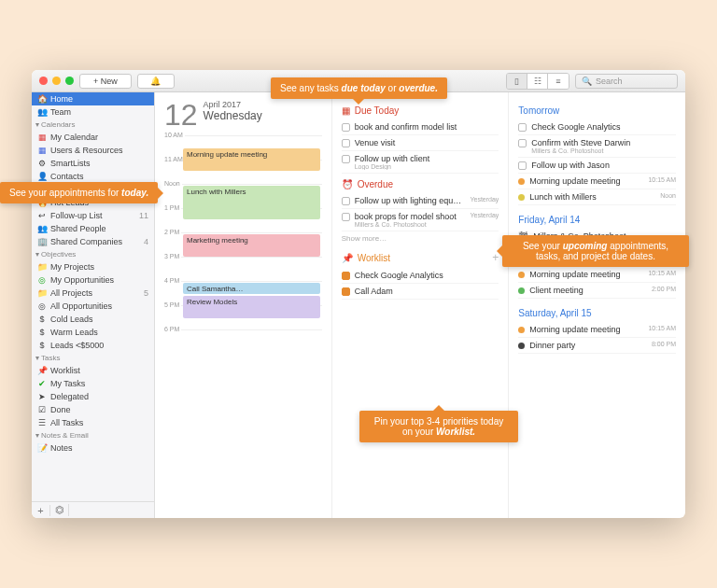 This screenshot has width=717, height=588. I want to click on traffic-lights, so click(56, 80).